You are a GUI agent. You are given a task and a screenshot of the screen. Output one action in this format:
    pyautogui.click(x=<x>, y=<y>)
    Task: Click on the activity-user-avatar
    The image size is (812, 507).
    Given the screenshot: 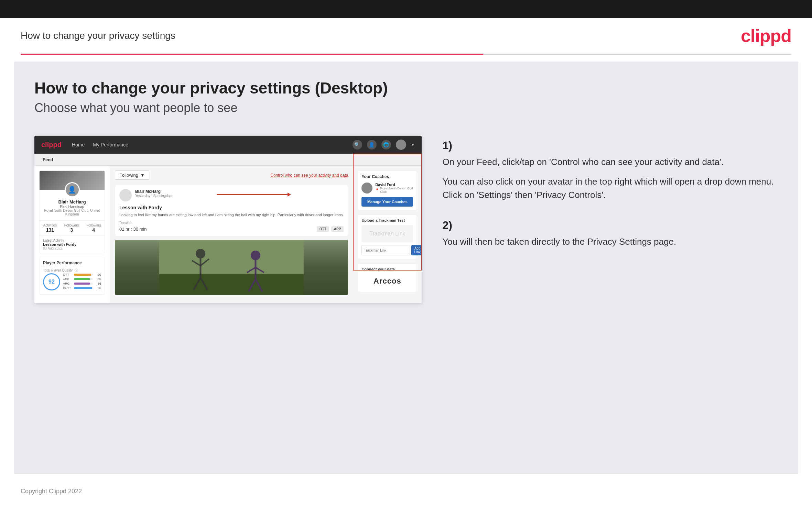 What is the action you would take?
    pyautogui.click(x=126, y=195)
    